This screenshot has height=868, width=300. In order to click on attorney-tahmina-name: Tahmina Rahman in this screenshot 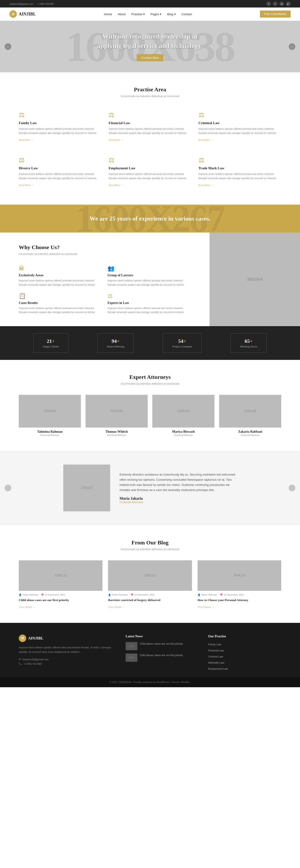, I will do `click(50, 432)`.